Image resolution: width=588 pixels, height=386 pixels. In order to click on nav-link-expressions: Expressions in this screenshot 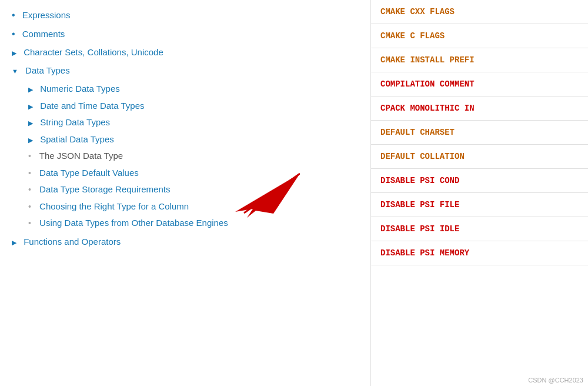, I will do `click(46, 15)`.